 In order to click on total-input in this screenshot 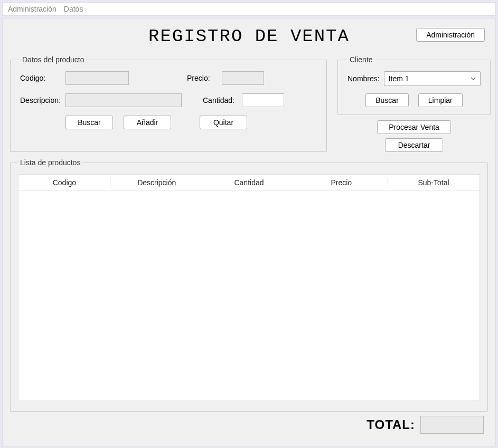, I will do `click(452, 425)`.